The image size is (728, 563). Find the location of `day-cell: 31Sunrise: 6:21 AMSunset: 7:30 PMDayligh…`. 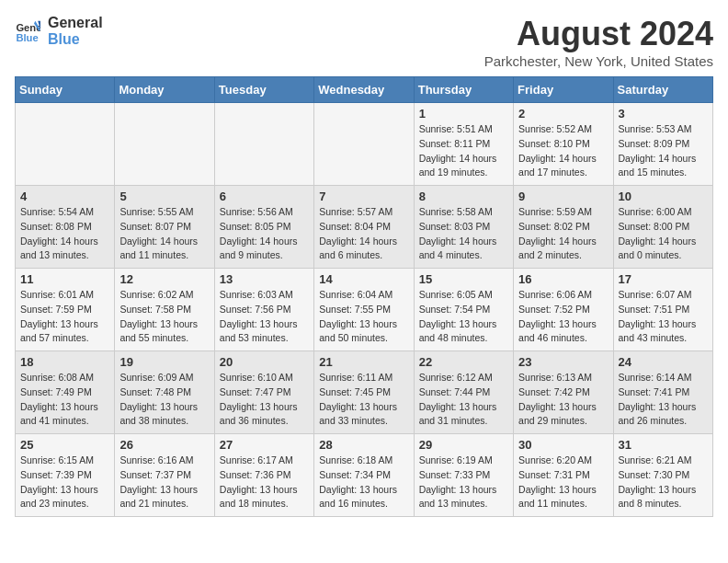

day-cell: 31Sunrise: 6:21 AMSunset: 7:30 PMDayligh… is located at coordinates (663, 476).